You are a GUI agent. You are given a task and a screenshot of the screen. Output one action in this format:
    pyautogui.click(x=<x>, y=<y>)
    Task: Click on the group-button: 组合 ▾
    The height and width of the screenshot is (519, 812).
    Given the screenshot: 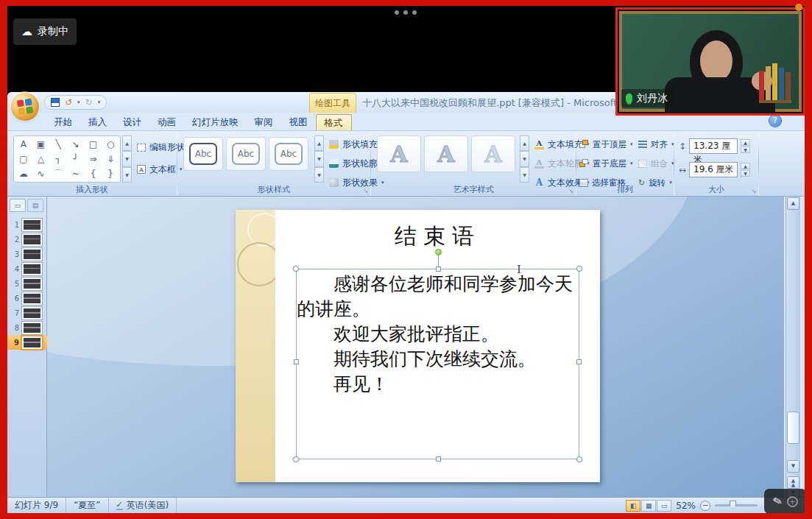 What is the action you would take?
    pyautogui.click(x=657, y=163)
    